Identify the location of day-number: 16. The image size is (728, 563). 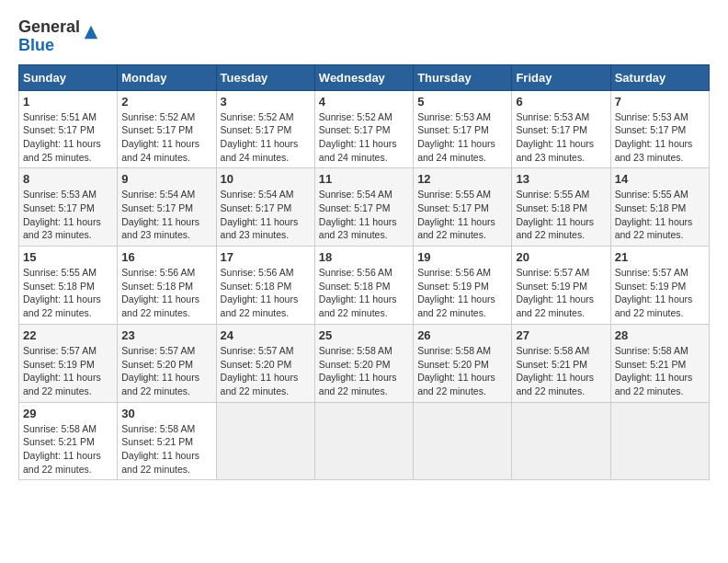
(166, 258).